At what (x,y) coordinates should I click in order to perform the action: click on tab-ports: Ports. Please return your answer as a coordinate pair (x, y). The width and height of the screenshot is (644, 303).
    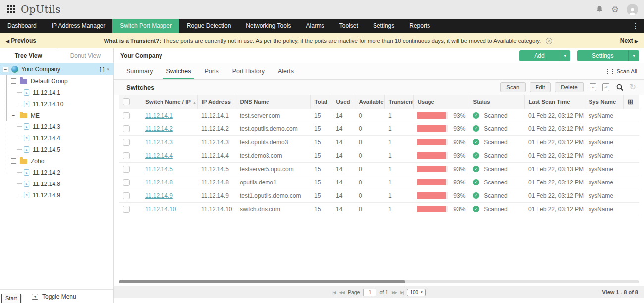
    Looking at the image, I should click on (212, 71).